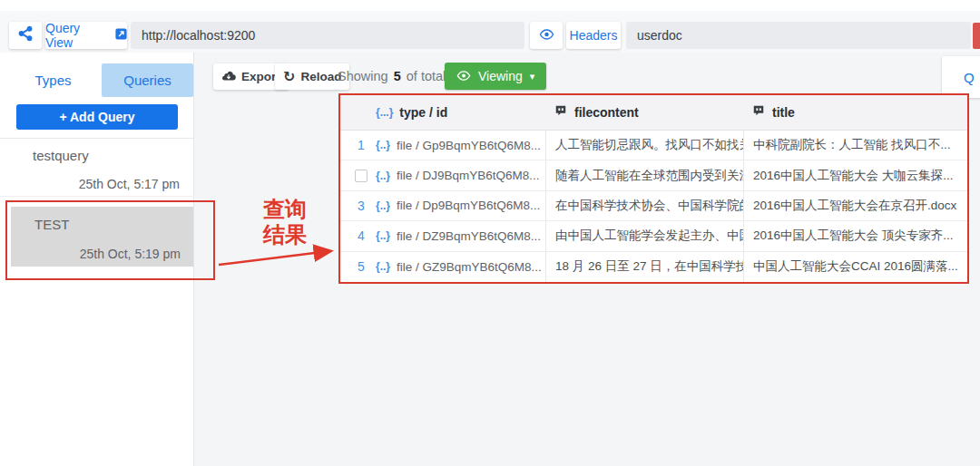  I want to click on table-header-row: {...} type / id filecontent title, so click(653, 112).